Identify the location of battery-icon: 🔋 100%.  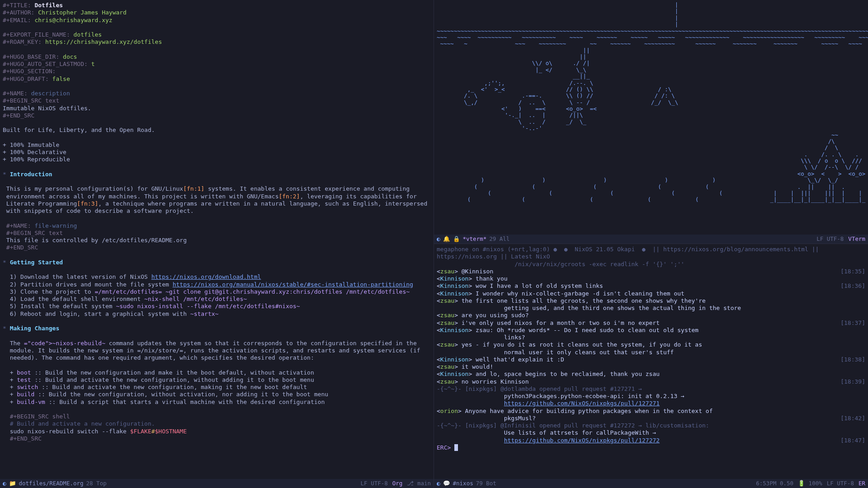
(810, 483).